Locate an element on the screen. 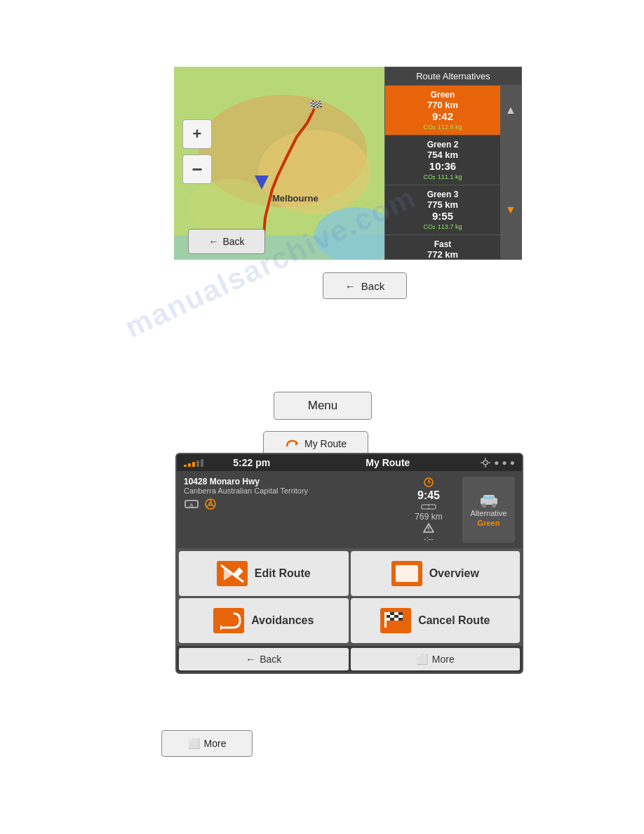  bottom-bar: ← Back ⬜ More is located at coordinates (349, 658).